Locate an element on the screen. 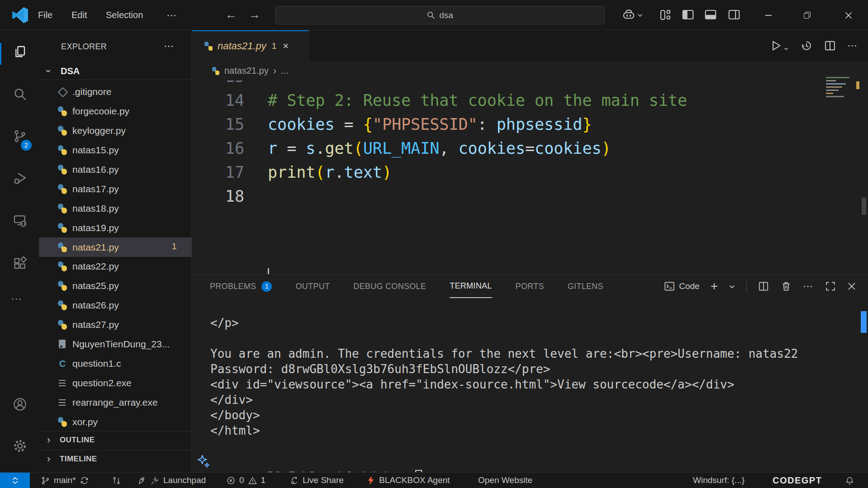 The height and width of the screenshot is (488, 868). notifications-status is located at coordinates (849, 480).